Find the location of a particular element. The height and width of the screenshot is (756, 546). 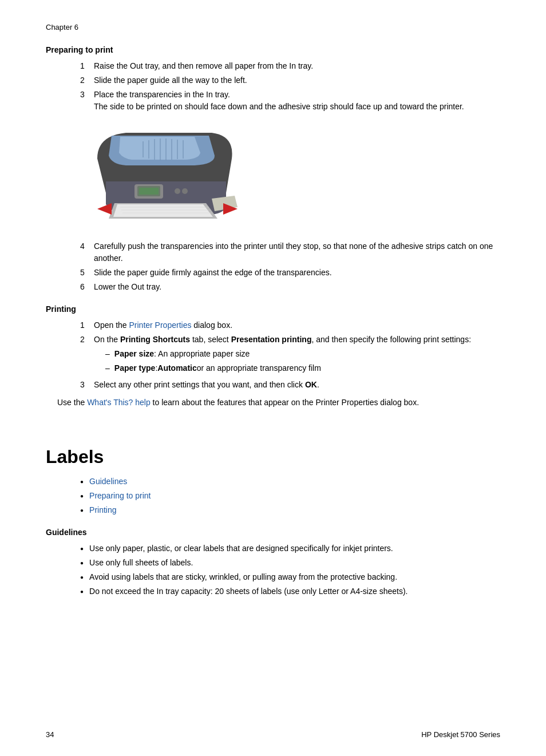

step-5-text: Slide the paper guide firmly against the… is located at coordinates (297, 272).